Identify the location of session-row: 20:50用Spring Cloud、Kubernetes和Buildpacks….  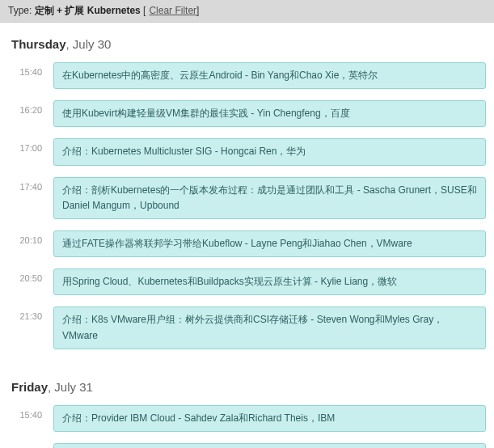
(249, 281).